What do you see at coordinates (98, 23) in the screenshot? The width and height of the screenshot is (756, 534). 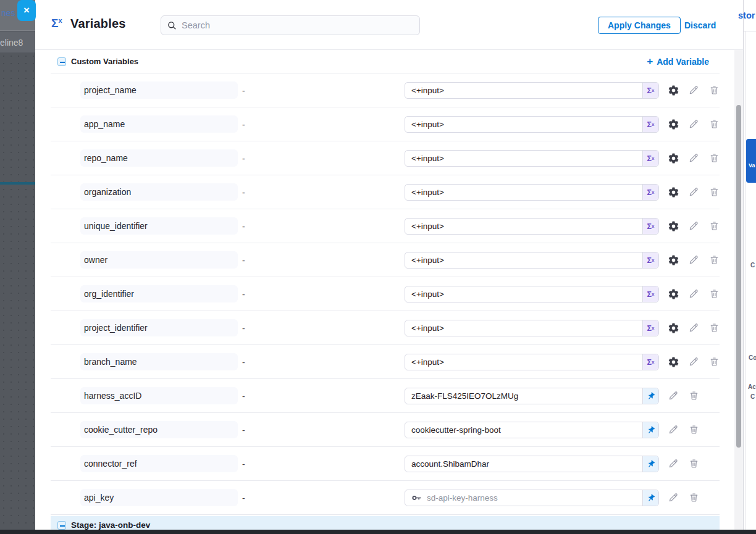 I see `page-title: Variables` at bounding box center [98, 23].